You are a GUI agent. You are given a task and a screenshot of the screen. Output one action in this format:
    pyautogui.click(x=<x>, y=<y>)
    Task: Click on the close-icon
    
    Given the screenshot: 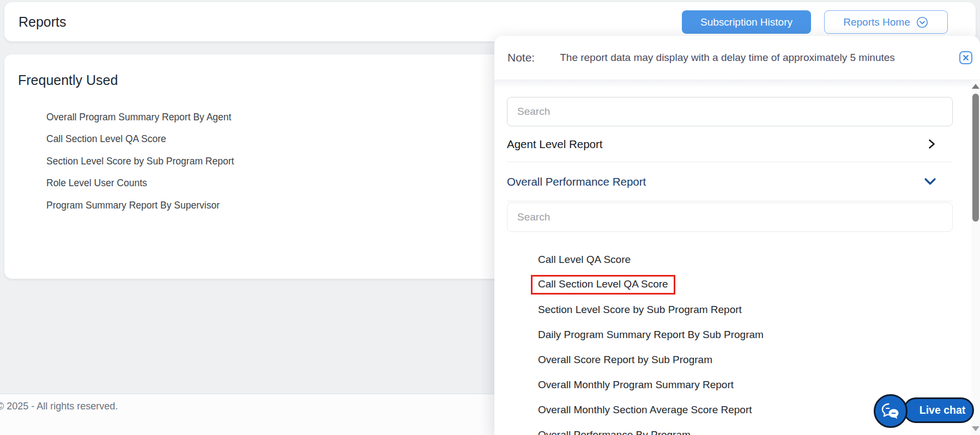 What is the action you would take?
    pyautogui.click(x=966, y=58)
    